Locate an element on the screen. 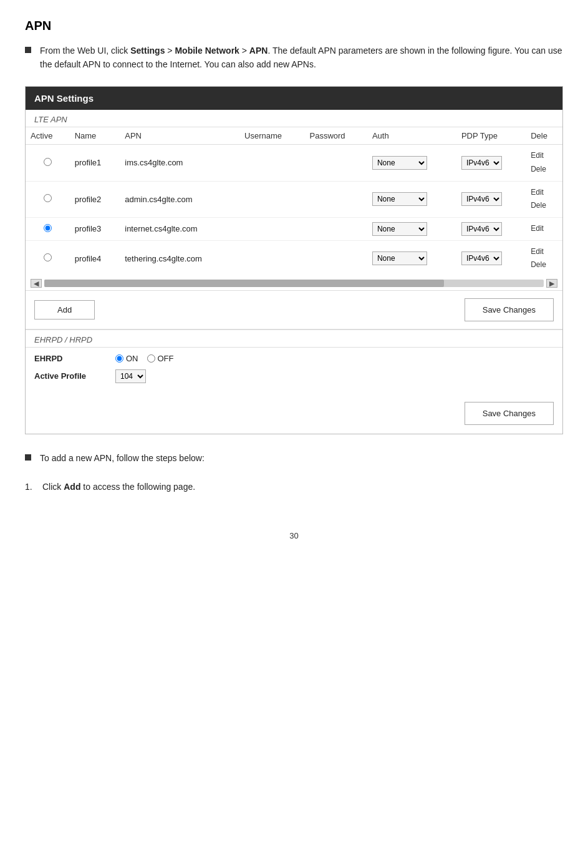 This screenshot has height=868, width=588. ehrpd-off-label: OFF is located at coordinates (161, 358).